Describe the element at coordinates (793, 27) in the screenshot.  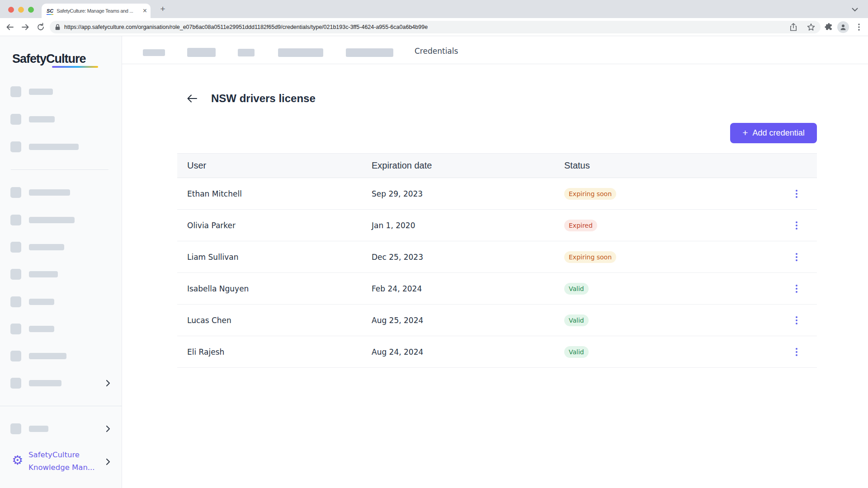
I see `share-icon` at that location.